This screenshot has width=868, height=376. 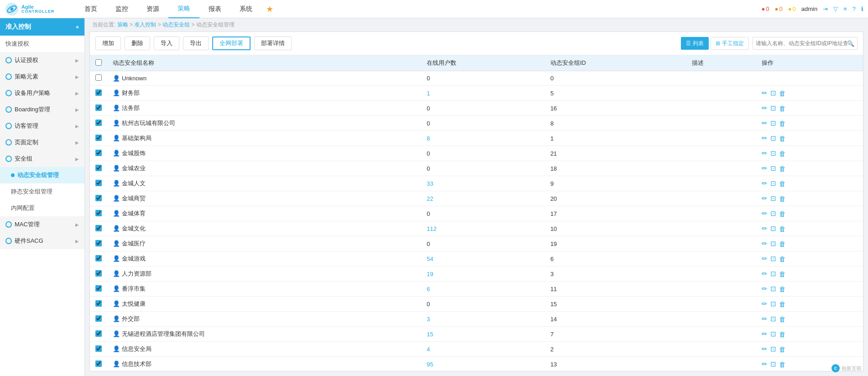 I want to click on sidebar-item-page-customize: 页面定制 ▶, so click(x=42, y=142).